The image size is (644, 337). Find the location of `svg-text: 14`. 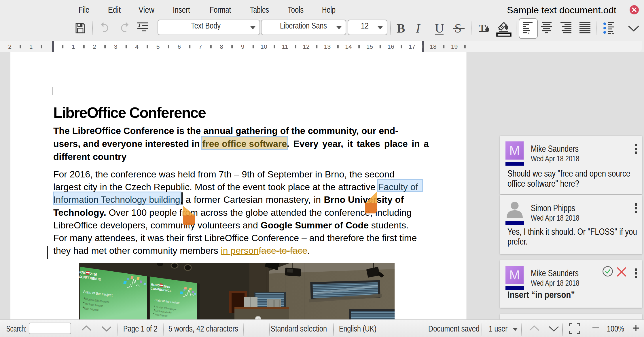

svg-text: 14 is located at coordinates (348, 47).